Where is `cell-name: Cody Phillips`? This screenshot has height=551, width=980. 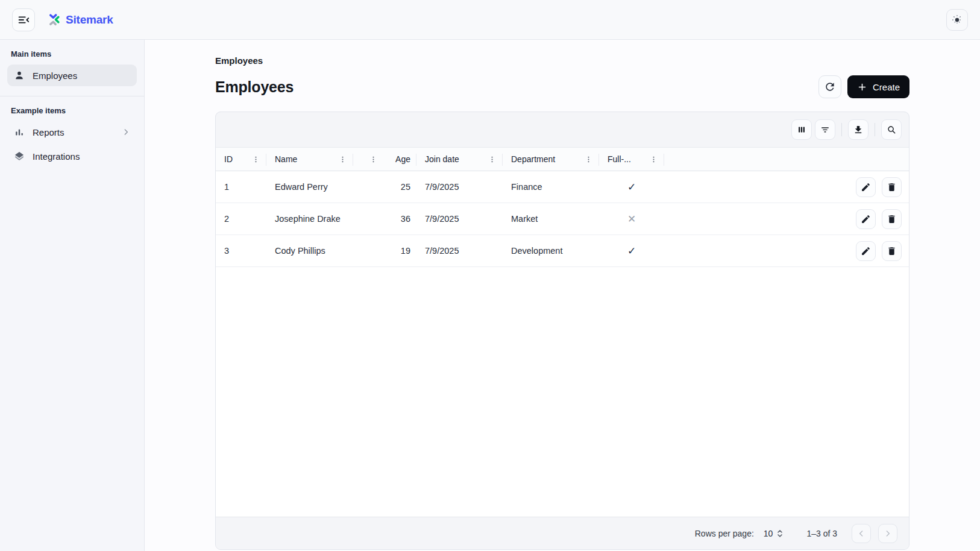 cell-name: Cody Phillips is located at coordinates (310, 251).